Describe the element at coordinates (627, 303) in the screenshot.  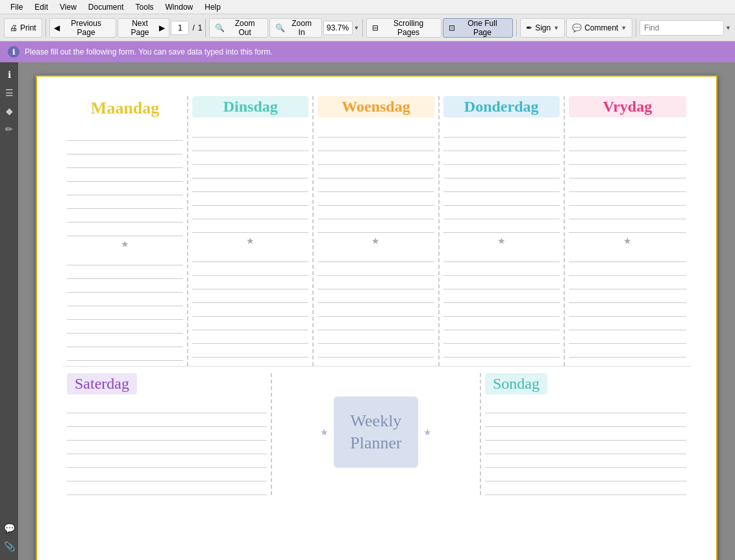
I see `vrydag-lines-bottom` at that location.